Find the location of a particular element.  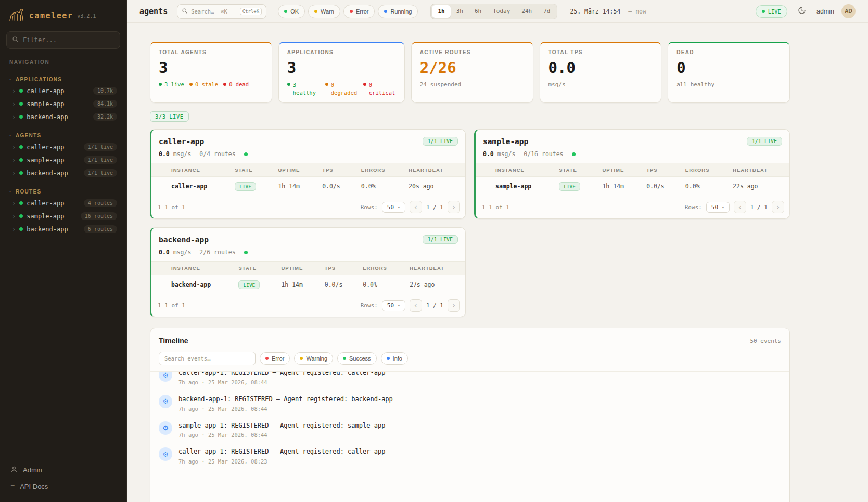

timeline-header: Timeline 50 events is located at coordinates (470, 340).